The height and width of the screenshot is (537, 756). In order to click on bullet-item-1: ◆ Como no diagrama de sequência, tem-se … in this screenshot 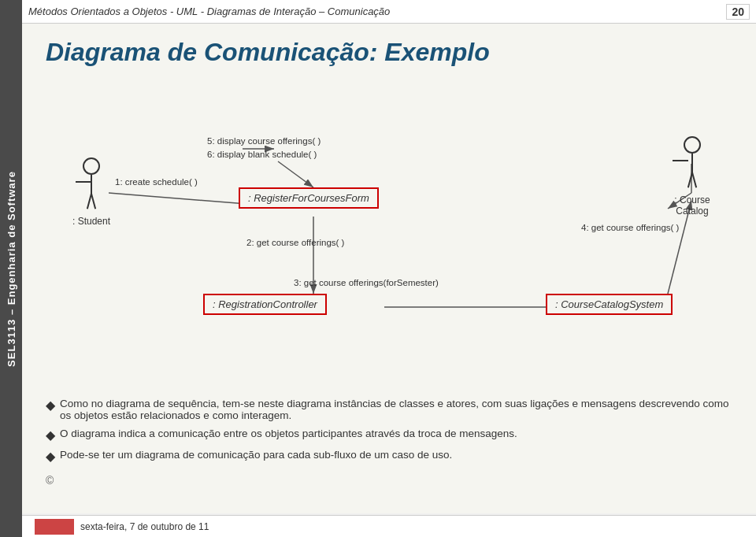, I will do `click(388, 409)`.